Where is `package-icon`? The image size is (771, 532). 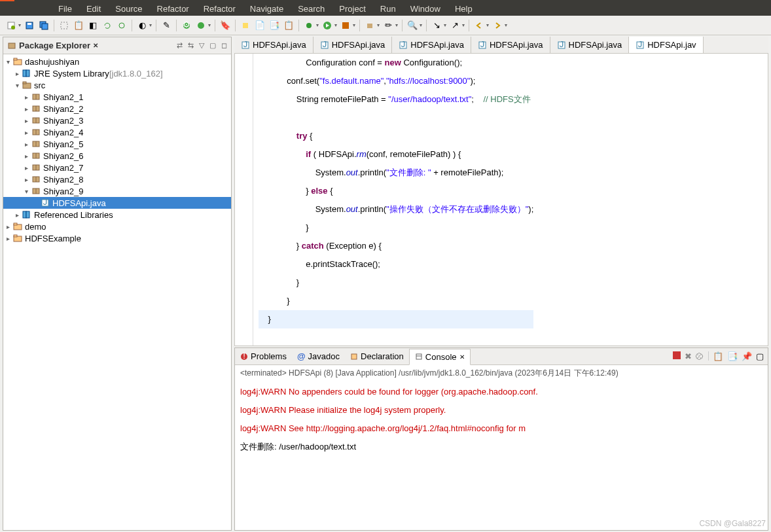
package-icon is located at coordinates (12, 46).